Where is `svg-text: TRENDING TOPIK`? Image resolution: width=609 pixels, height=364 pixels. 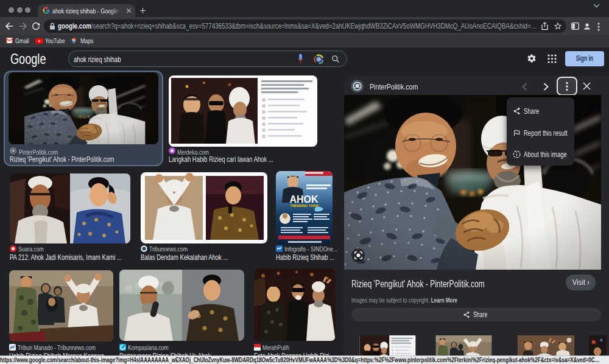 svg-text: TRENDING TOPIK is located at coordinates (304, 206).